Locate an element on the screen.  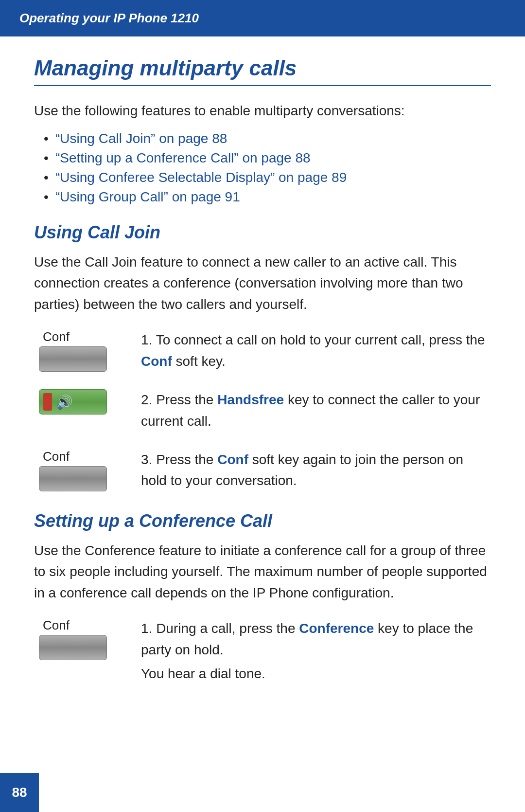
section2-step1-bold: Conference is located at coordinates (336, 629).